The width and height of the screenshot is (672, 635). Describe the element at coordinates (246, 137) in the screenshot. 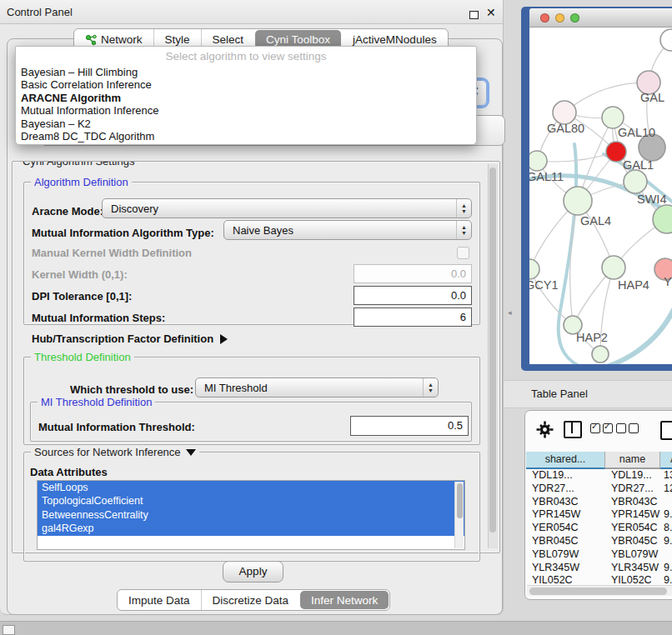

I see `dropdown-item-dream8-dc-tdc-algorithm: Dream8 DC_TDC Algorithm` at that location.